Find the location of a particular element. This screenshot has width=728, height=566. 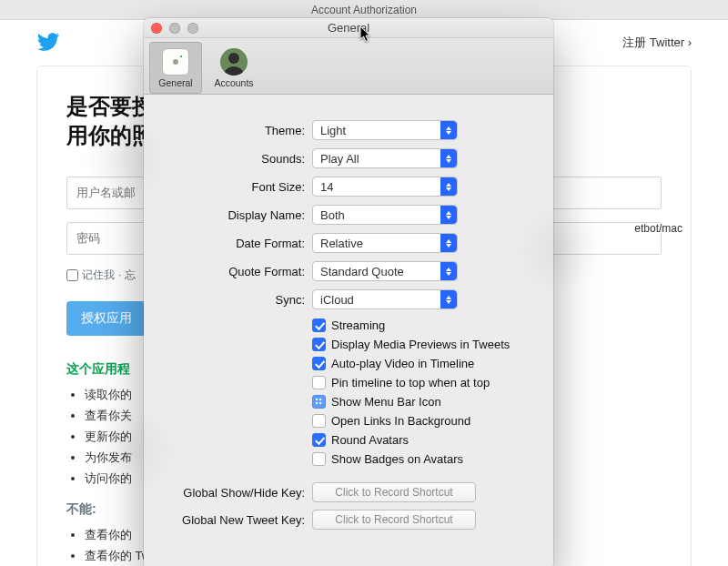

checkbox-row: Show Menu Bar Icon is located at coordinates (424, 402).